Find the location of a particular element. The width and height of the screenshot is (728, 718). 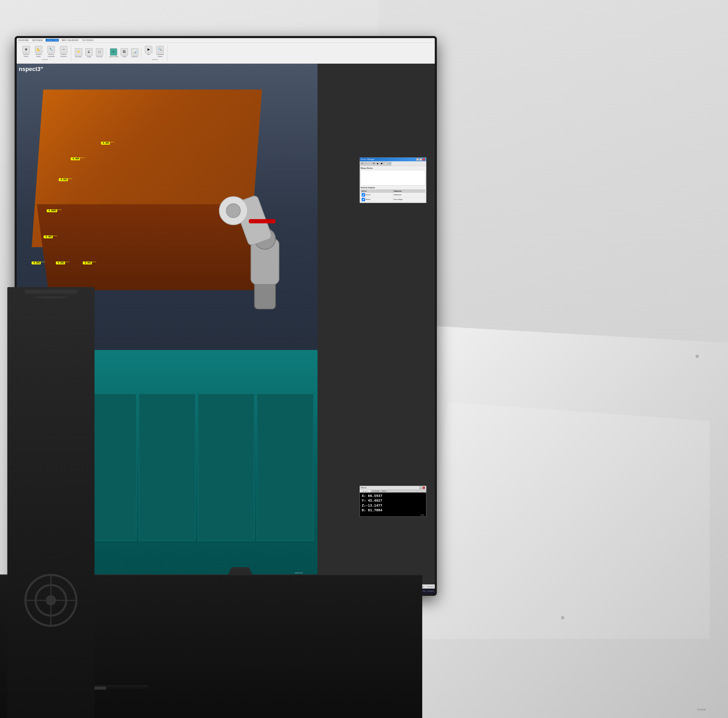

scale-bar: 0.641 ft In is located at coordinates (299, 573).